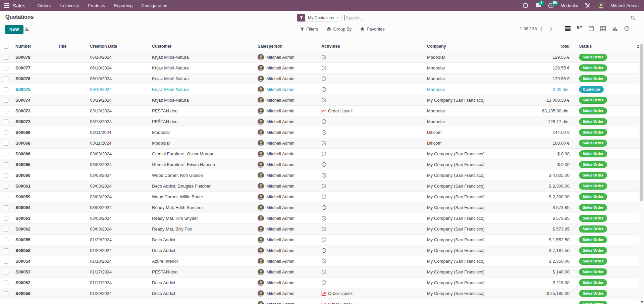  What do you see at coordinates (71, 46) in the screenshot?
I see `col-header-title: Title` at bounding box center [71, 46].